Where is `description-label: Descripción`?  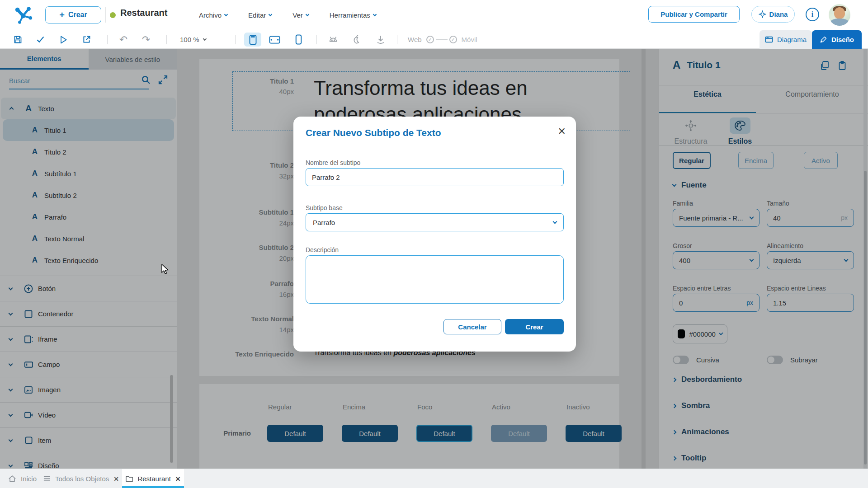 description-label: Descripción is located at coordinates (322, 250).